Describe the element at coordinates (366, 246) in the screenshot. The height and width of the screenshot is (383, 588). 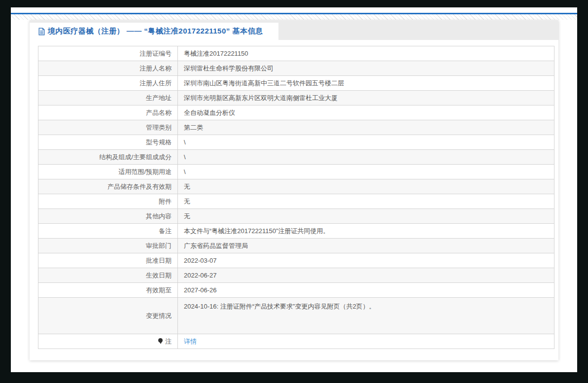
I see `row-value: 广东省药品监督管理局` at that location.